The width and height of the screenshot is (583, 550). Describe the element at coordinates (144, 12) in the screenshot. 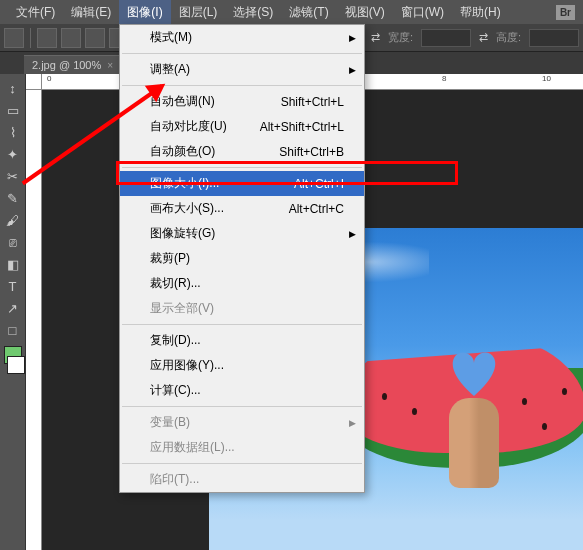

I see `menu-image: 图像(I)` at that location.